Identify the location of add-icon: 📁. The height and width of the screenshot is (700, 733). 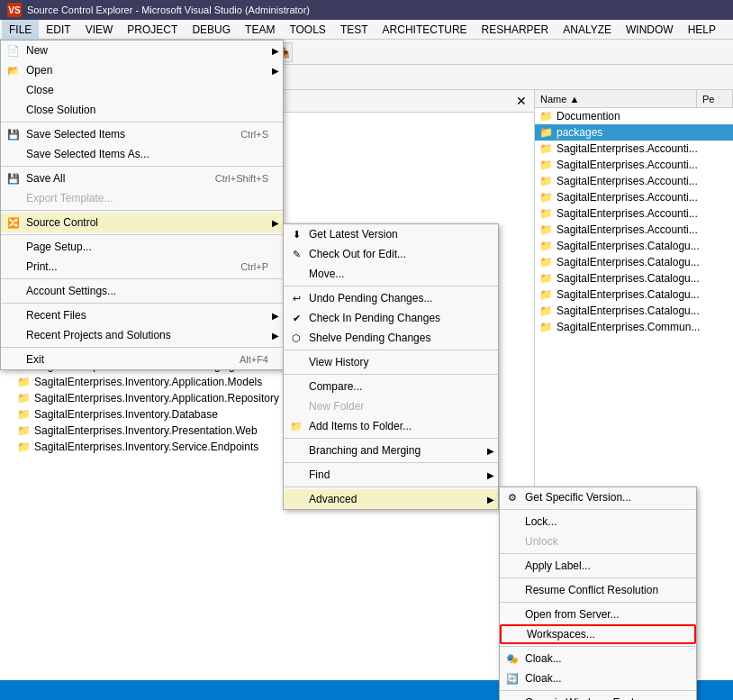
(296, 426).